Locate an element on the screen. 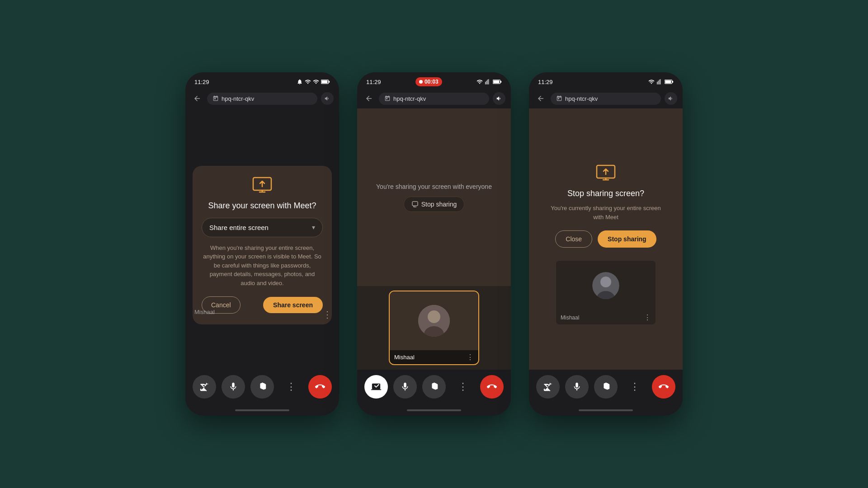 Image resolution: width=868 pixels, height=488 pixels. url-bar-3: hpq-ntcr-qkv is located at coordinates (606, 99).